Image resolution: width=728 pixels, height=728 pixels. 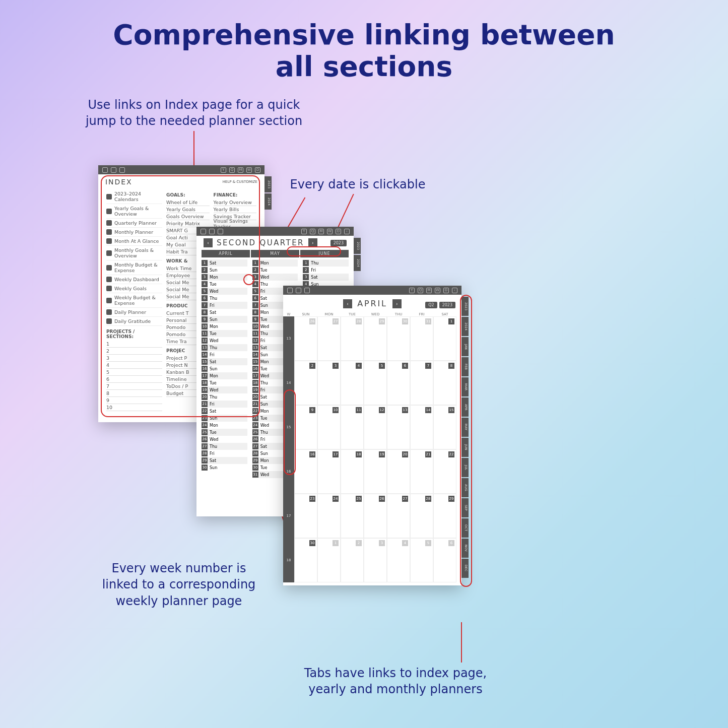 I want to click on calendar-cell: 2, so click(x=352, y=560).